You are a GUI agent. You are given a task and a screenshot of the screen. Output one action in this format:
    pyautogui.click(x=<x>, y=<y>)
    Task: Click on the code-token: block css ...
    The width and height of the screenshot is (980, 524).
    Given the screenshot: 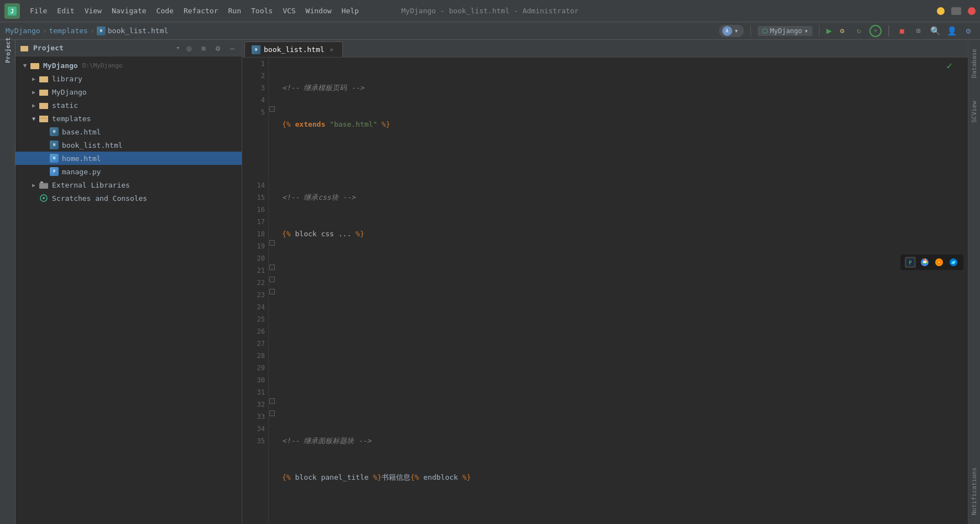 What is the action you would take?
    pyautogui.click(x=323, y=234)
    